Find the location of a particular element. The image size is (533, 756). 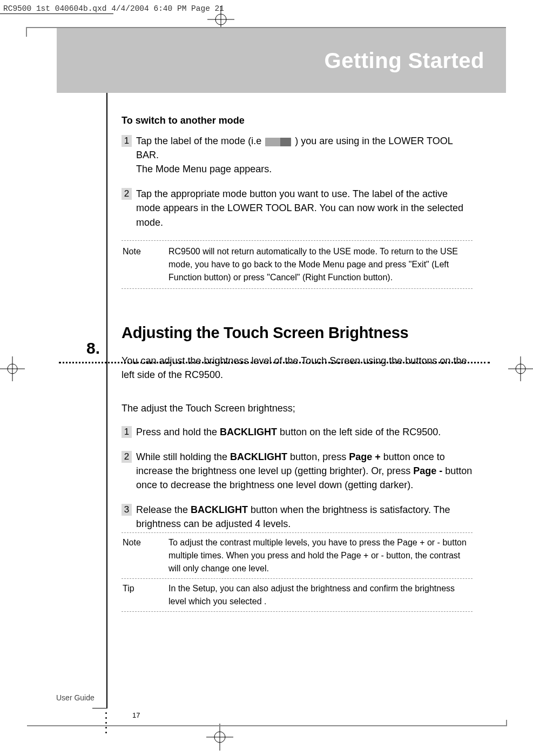

title-band-light is located at coordinates (42, 60).